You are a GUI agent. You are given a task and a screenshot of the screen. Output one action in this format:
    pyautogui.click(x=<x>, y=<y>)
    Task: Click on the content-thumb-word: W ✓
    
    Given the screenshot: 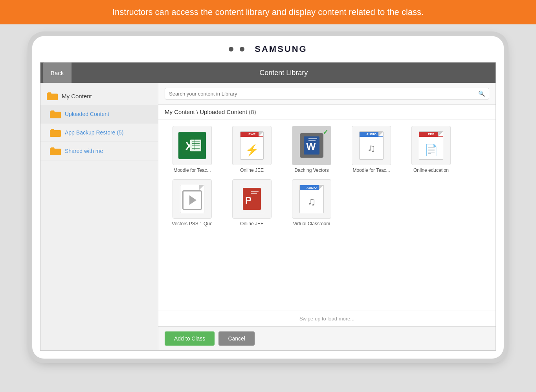 What is the action you would take?
    pyautogui.click(x=312, y=145)
    